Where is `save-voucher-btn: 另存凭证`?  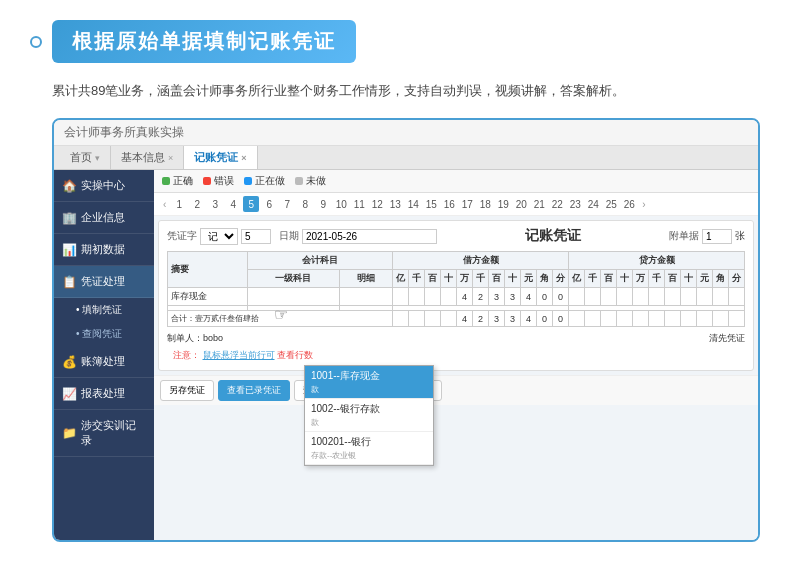
save-voucher-btn: 另存凭证 is located at coordinates (187, 390).